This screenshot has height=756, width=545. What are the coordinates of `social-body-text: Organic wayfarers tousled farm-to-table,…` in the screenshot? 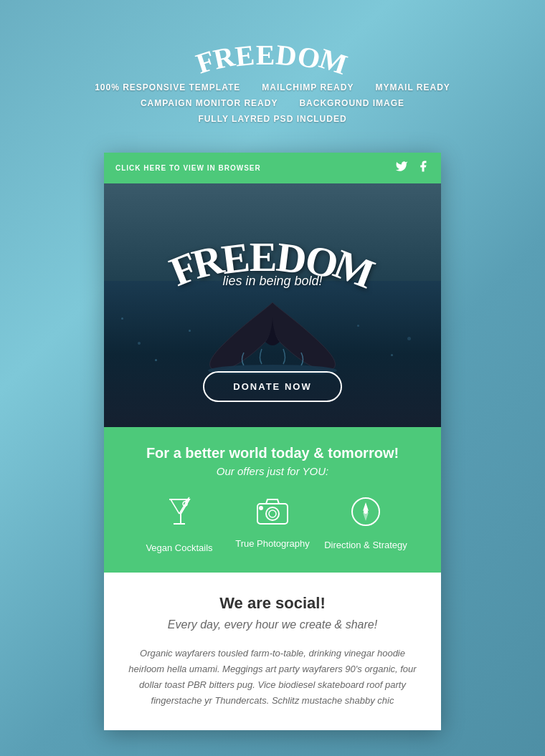 It's located at (272, 677).